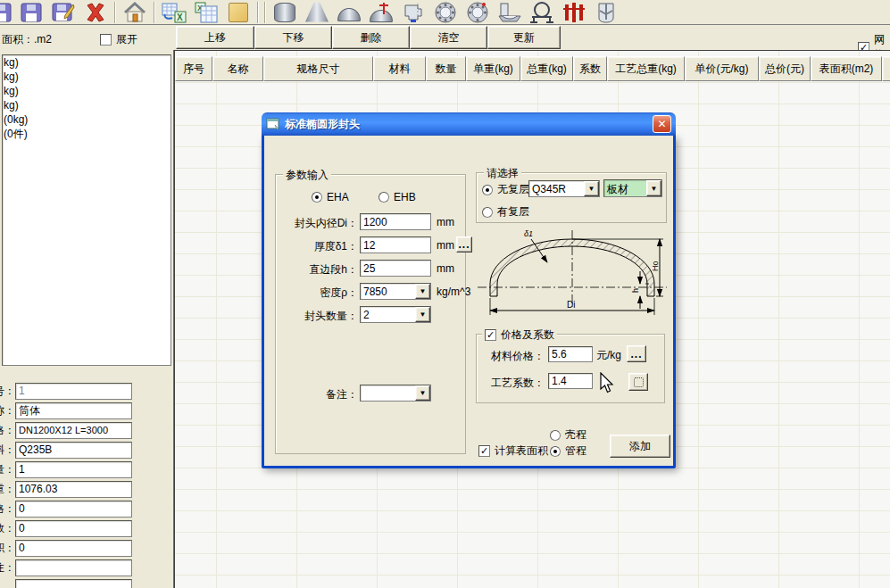 This screenshot has height=588, width=890. I want to click on add-button: 添加, so click(640, 446).